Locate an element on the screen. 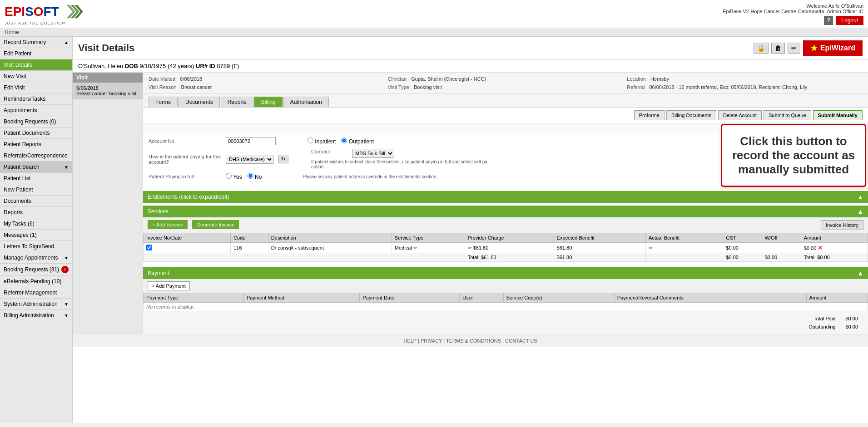 This screenshot has width=868, height=427. tabs-bar: Forms Documents Reports Billing Authoris… is located at coordinates (506, 101).